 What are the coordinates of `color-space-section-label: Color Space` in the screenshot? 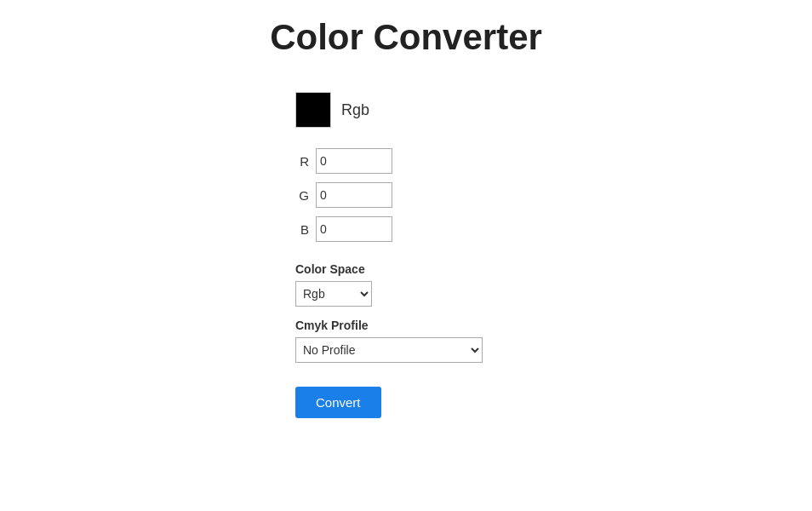 It's located at (330, 269).